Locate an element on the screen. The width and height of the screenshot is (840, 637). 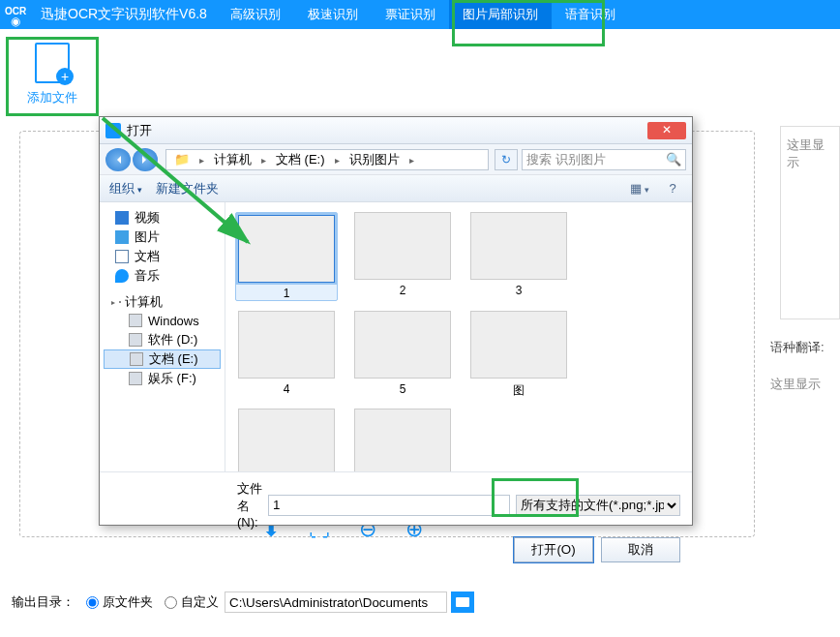
dialog-title: 打开 is located at coordinates (139, 131).